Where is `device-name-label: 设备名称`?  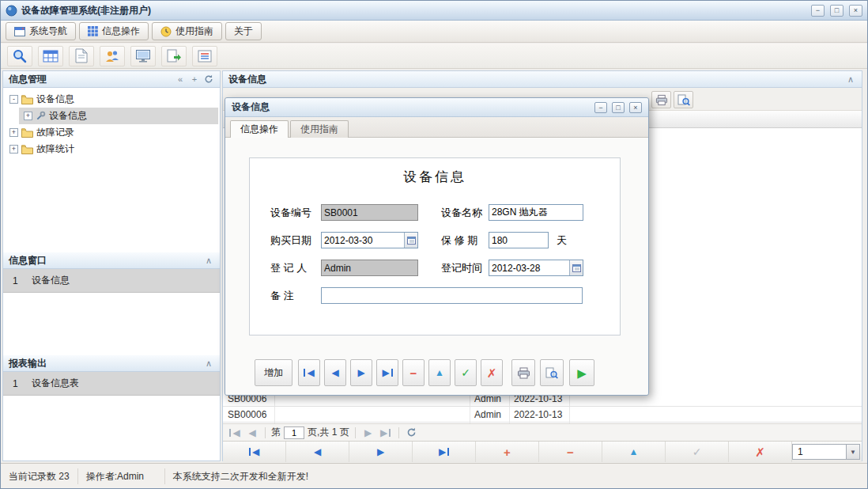 device-name-label: 设备名称 is located at coordinates (462, 212).